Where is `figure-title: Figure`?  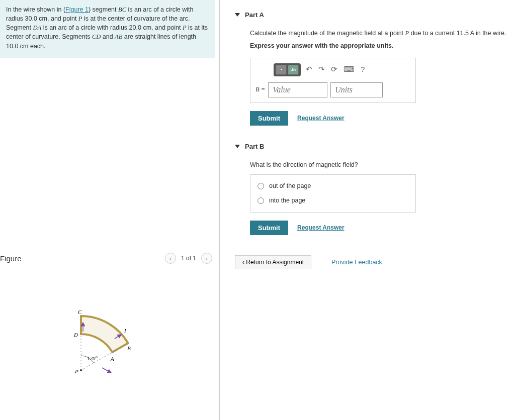
figure-title: Figure is located at coordinates (11, 258).